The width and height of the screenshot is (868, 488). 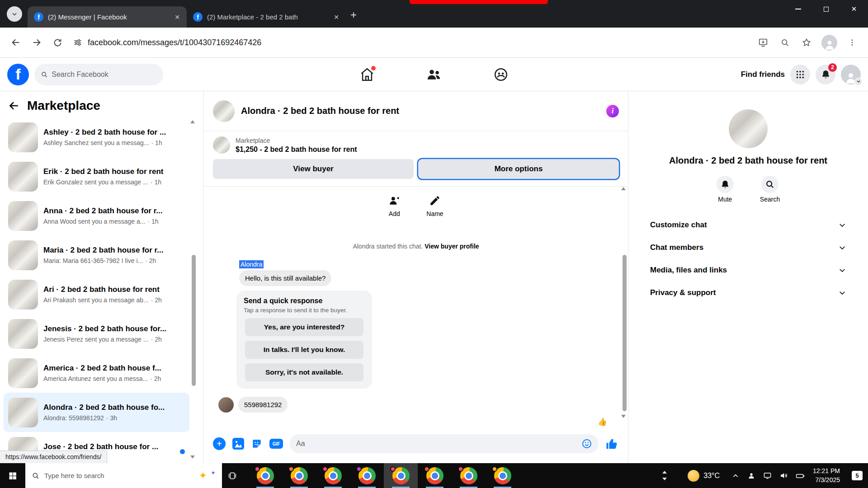 I want to click on conversation-item: Erik · 2 bed 2 bath house for rent Erik …, so click(x=97, y=176).